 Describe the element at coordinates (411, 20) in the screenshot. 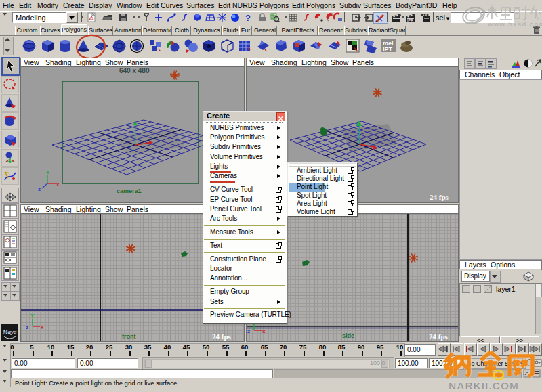

I see `svg-text: IPR` at that location.